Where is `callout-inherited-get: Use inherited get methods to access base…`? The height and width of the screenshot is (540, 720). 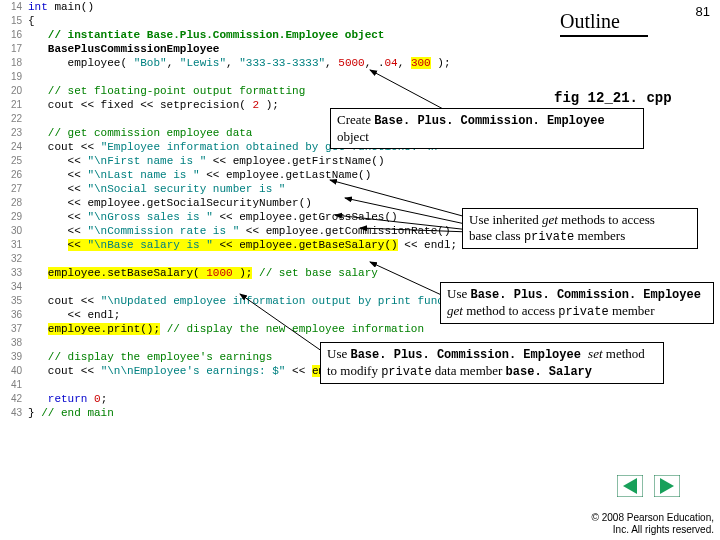 callout-inherited-get: Use inherited get methods to access base… is located at coordinates (580, 228).